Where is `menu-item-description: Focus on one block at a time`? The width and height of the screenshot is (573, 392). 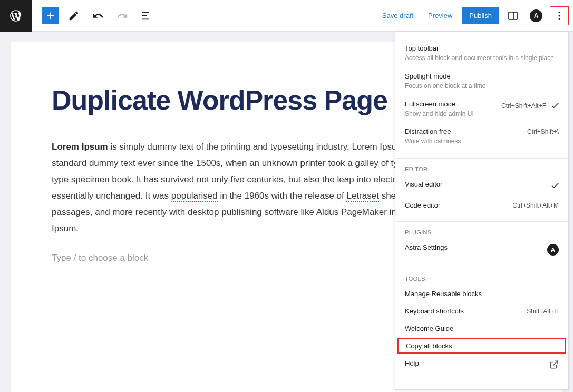
menu-item-description: Focus on one block at a time is located at coordinates (482, 86).